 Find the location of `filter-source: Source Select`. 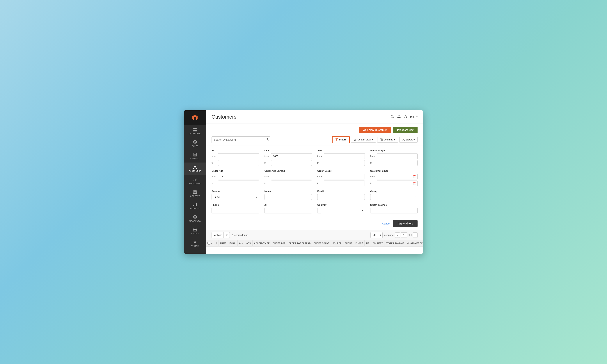

filter-source: Source Select is located at coordinates (235, 195).